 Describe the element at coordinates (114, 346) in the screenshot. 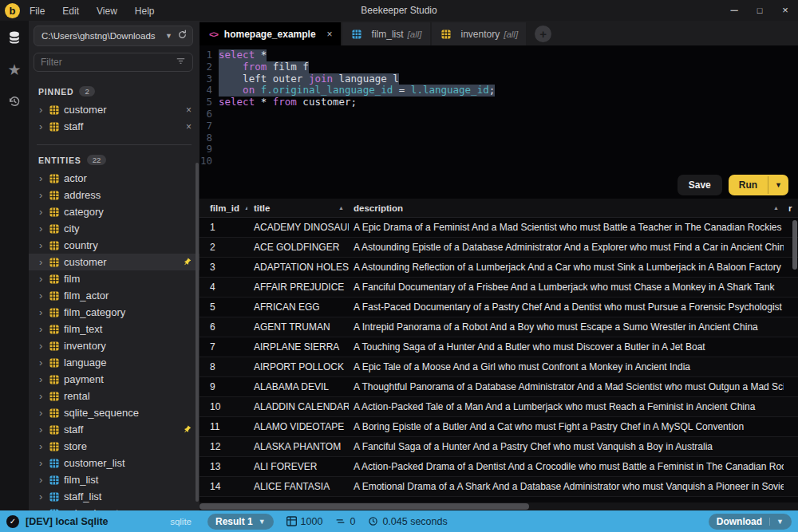

I see `sidebar-item-inventory: ›inventory` at that location.